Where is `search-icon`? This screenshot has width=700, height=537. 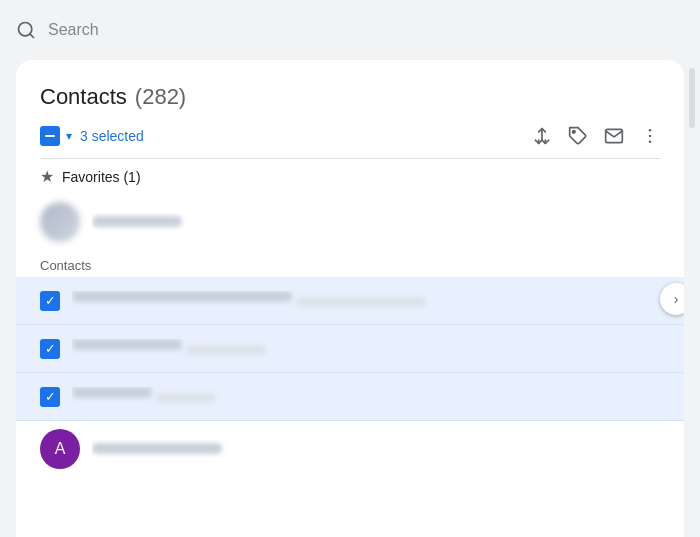 search-icon is located at coordinates (26, 30).